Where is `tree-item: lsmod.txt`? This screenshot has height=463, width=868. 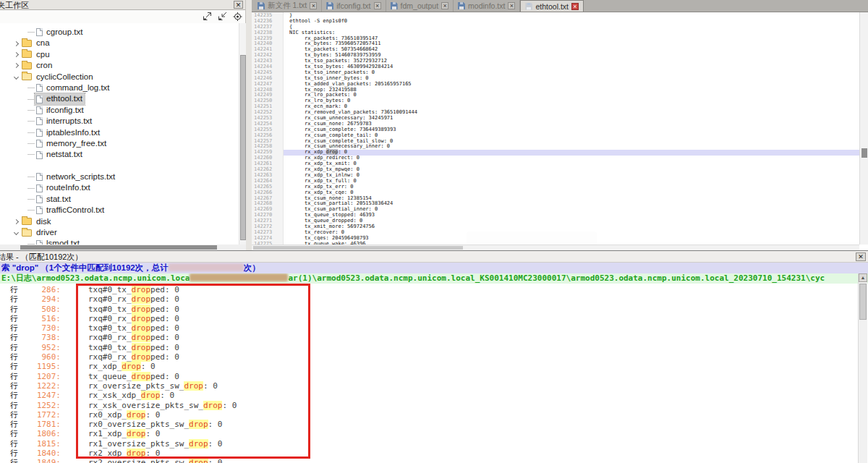
tree-item: lsmod.txt is located at coordinates (119, 242).